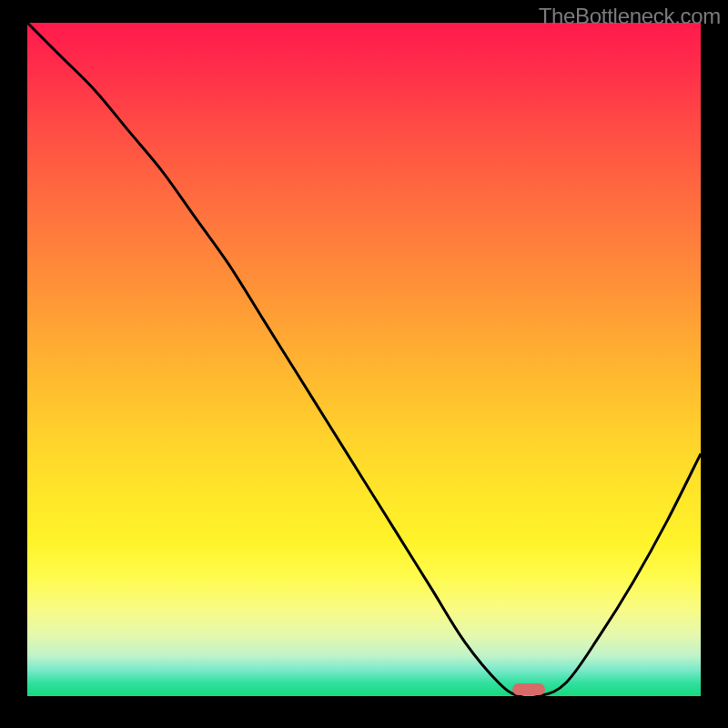 Image resolution: width=728 pixels, height=728 pixels. Describe the element at coordinates (529, 690) in the screenshot. I see `optimal-marker` at that location.